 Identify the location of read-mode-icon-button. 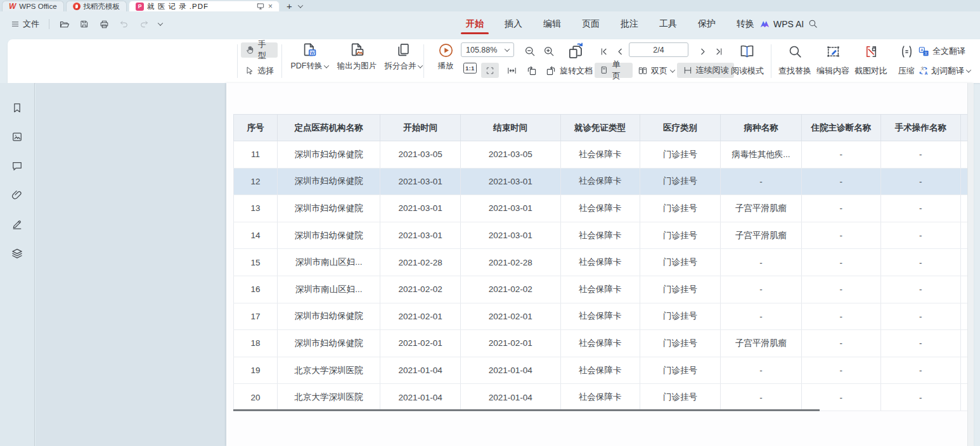
(747, 51).